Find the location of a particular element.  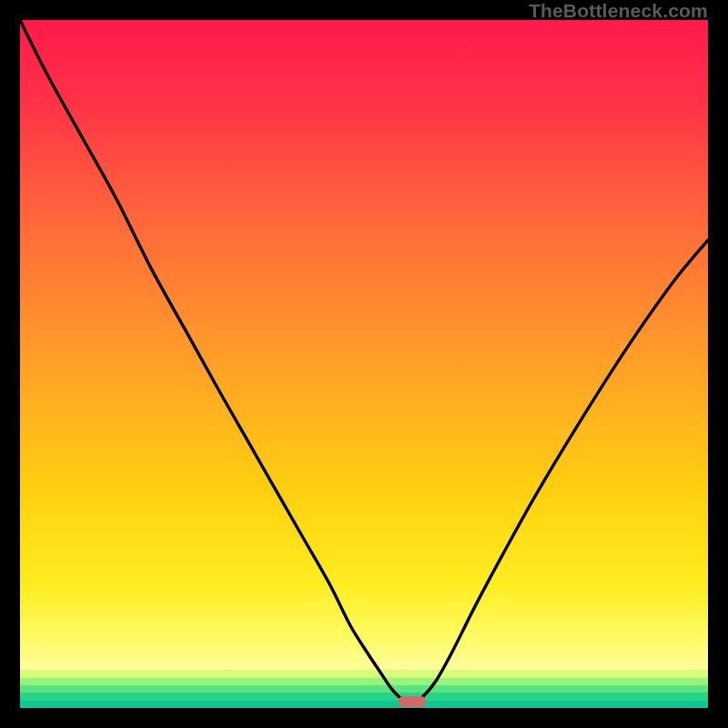

band-midgreen is located at coordinates (364, 689).